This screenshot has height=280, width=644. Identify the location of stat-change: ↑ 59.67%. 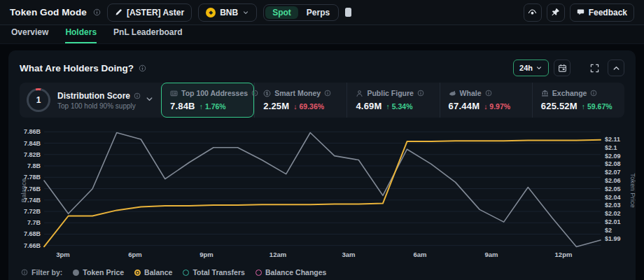
(597, 106).